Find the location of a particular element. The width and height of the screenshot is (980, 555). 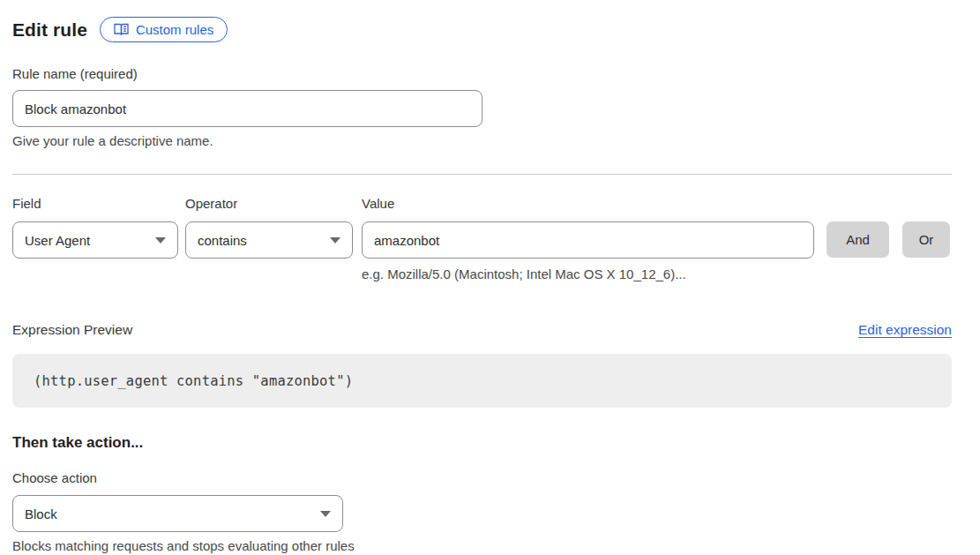

action-heading: Then take action... is located at coordinates (482, 443).